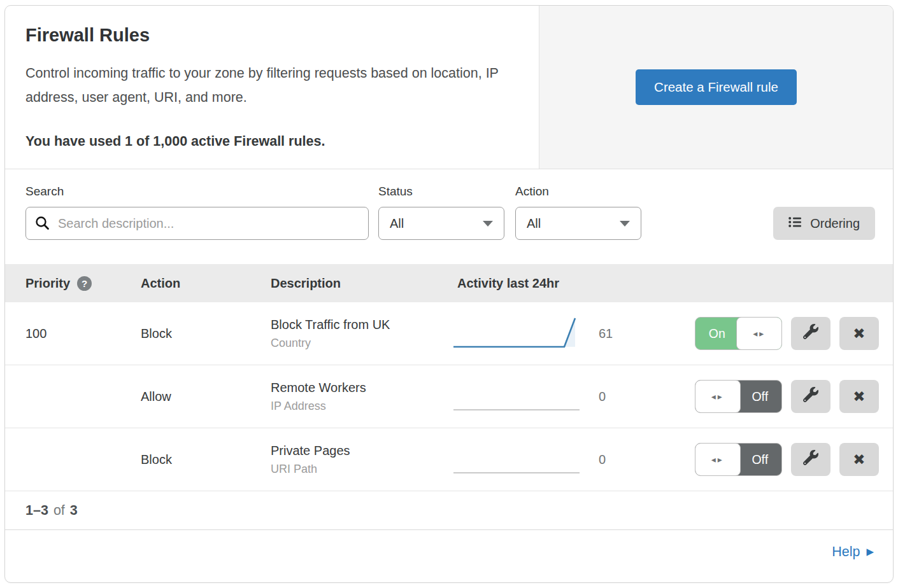 The width and height of the screenshot is (898, 588). What do you see at coordinates (853, 552) in the screenshot?
I see `help-link: Help ▶` at bounding box center [853, 552].